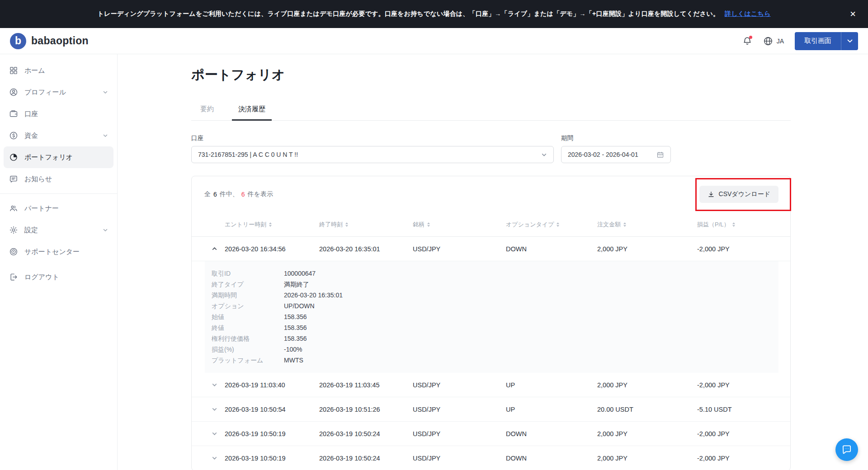 This screenshot has width=868, height=470. I want to click on cell-exit-time: 2026-03-19 10:50:24, so click(366, 434).